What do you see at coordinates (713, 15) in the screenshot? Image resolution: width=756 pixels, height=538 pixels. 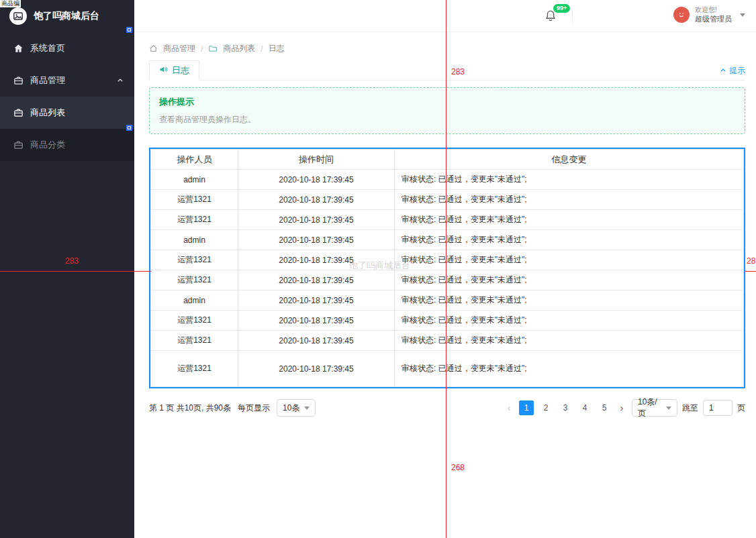 I see `user-info: 欢迎您! 超级管理员` at bounding box center [713, 15].